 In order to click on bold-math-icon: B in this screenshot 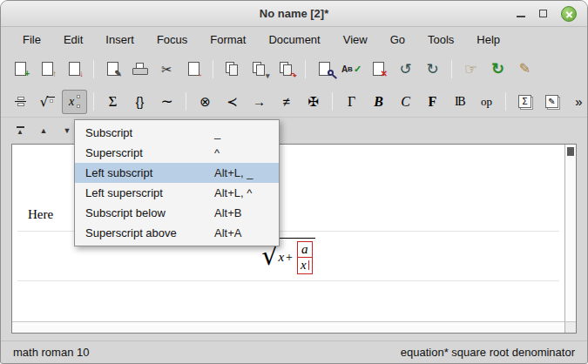, I will do `click(378, 102)`.